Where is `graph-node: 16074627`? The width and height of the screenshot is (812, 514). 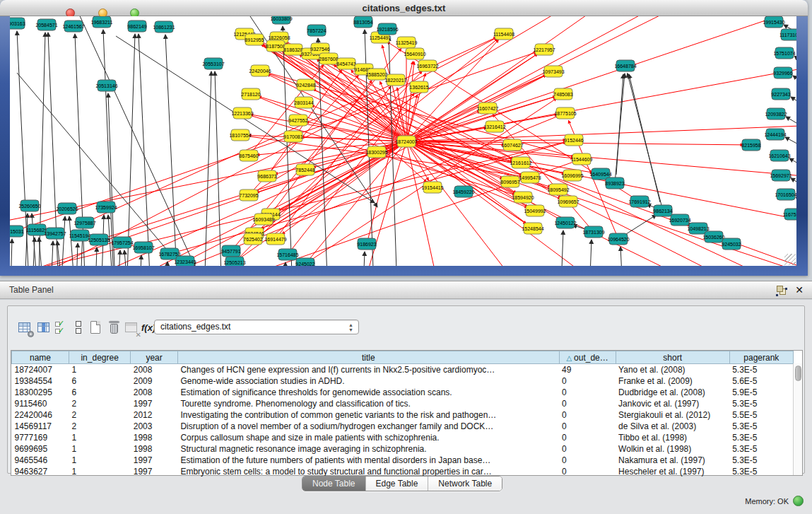 graph-node: 16074627 is located at coordinates (512, 145).